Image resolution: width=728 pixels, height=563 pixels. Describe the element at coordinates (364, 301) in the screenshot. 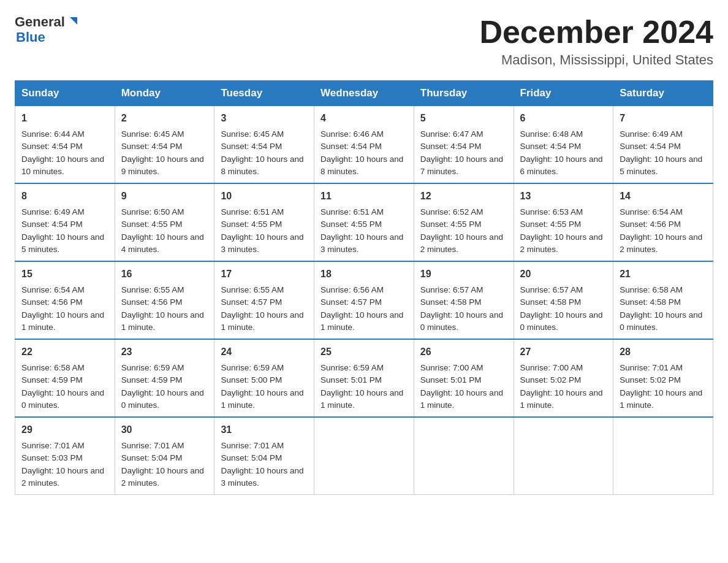

I see `calendar-week-row: 15Sunrise: 6:54 AMSunset: 4:56 PMDayligh…` at that location.